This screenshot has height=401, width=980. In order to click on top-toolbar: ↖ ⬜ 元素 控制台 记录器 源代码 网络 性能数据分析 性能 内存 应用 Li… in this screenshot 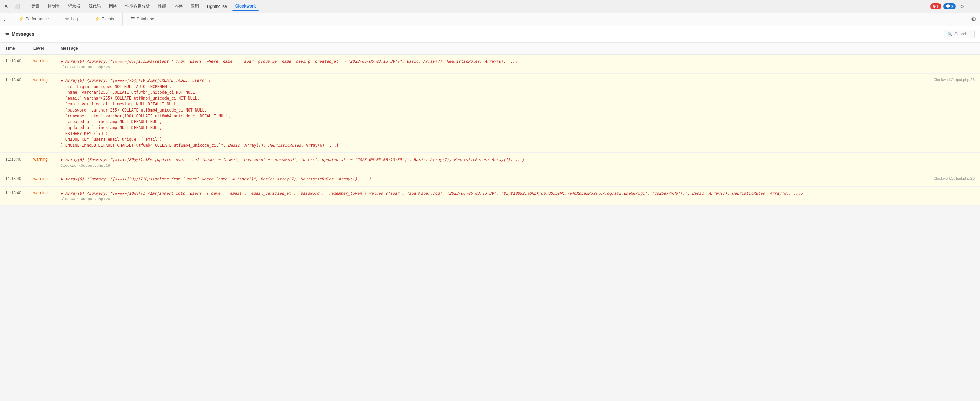, I will do `click(490, 6)`.